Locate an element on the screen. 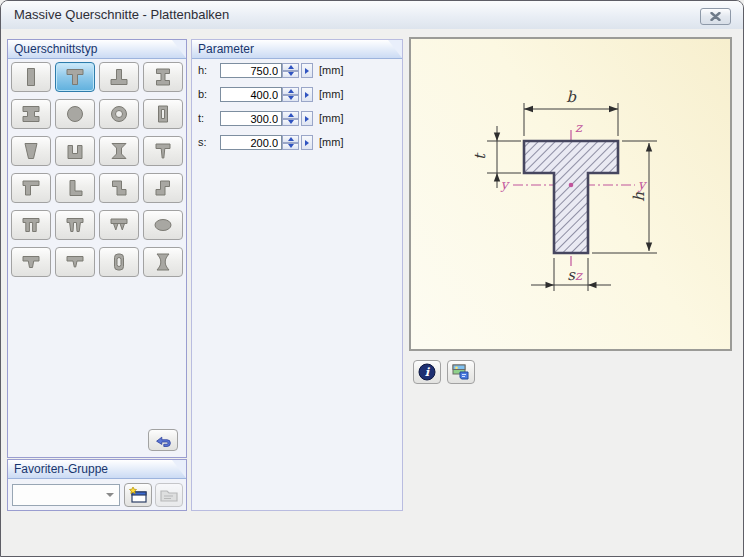 The width and height of the screenshot is (744, 557). axis-label-y-right: y is located at coordinates (642, 184).